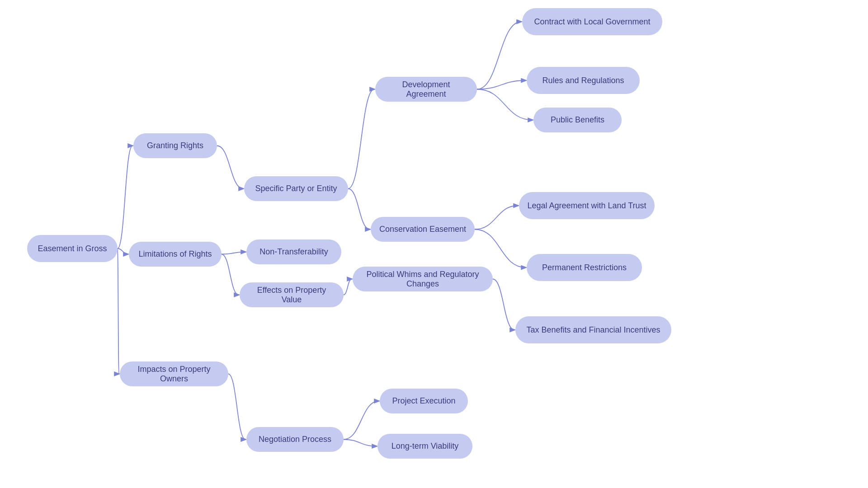  Describe the element at coordinates (424, 401) in the screenshot. I see `node-project: Project Execution` at that location.